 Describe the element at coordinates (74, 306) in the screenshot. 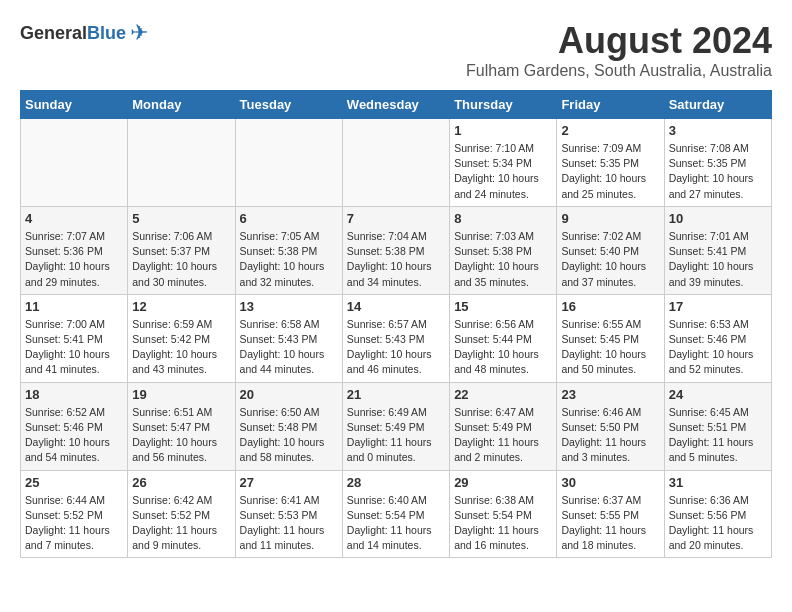

I see `day-number: 11` at that location.